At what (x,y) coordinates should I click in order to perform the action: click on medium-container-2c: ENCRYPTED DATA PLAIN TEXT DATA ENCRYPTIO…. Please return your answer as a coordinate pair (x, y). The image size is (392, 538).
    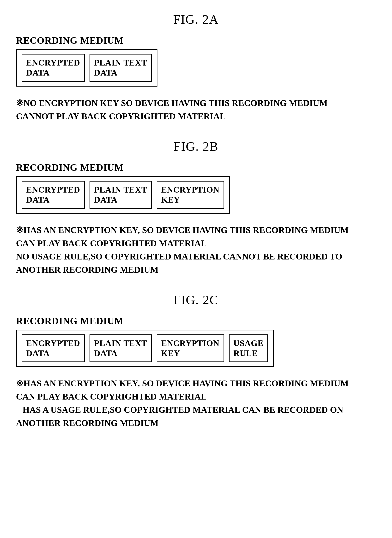
    Looking at the image, I should click on (145, 348).